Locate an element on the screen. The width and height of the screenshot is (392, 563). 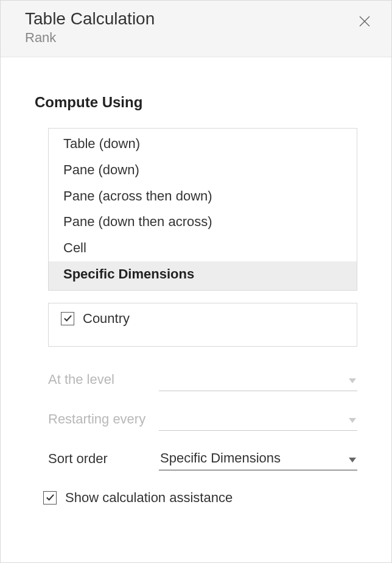
header-text-block: Table Calculation Rank is located at coordinates (90, 27).